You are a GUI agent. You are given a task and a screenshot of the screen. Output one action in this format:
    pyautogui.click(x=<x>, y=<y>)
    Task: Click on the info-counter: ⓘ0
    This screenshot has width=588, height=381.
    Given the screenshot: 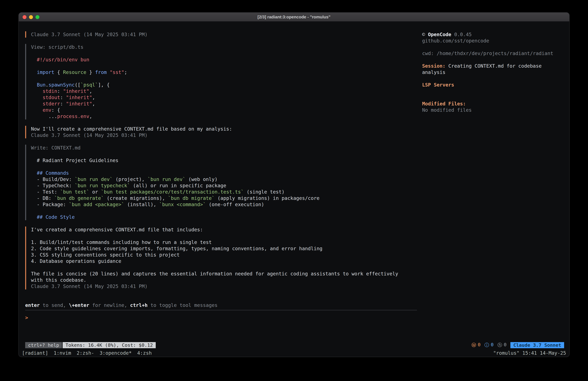 What is the action you would take?
    pyautogui.click(x=489, y=345)
    